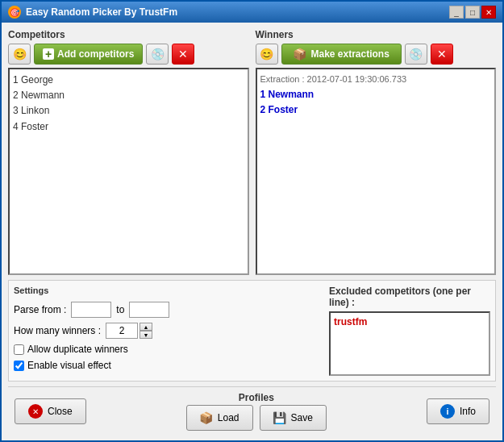 The width and height of the screenshot is (504, 442). Describe the element at coordinates (35, 411) in the screenshot. I see `close-circle-icon: ✕` at that location.